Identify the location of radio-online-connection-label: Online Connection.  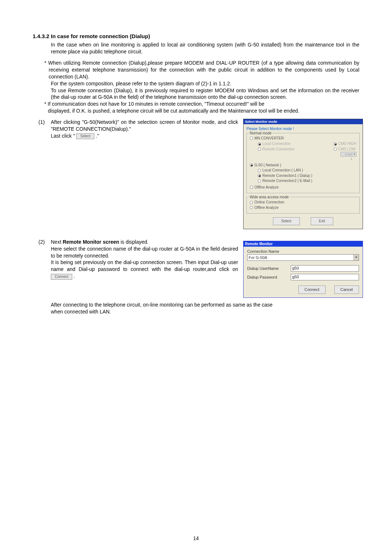
(269, 202).